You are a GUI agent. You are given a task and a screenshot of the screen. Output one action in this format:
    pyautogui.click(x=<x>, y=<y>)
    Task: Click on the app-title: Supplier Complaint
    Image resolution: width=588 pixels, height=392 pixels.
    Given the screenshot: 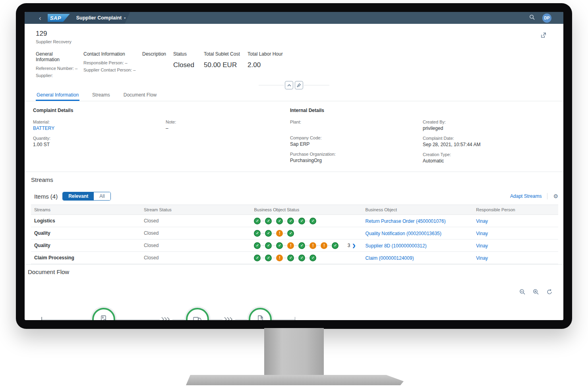 What is the action you would take?
    pyautogui.click(x=99, y=18)
    